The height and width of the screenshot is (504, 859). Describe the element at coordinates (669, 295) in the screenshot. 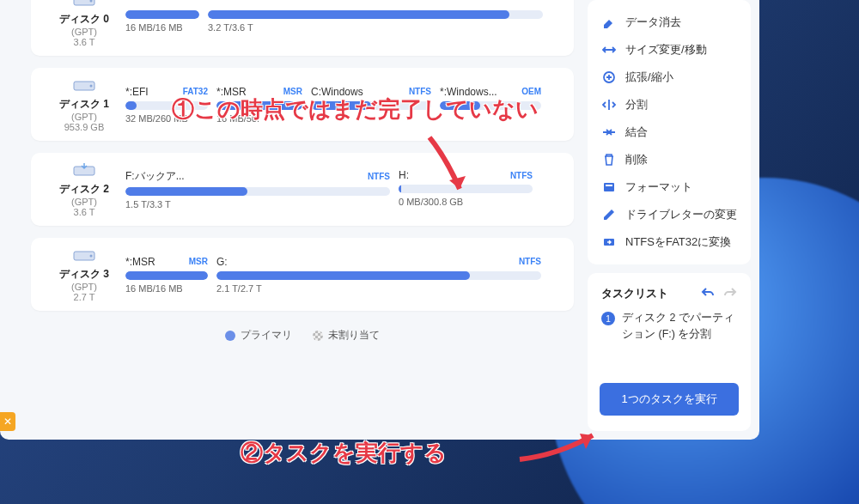

I see `task-list-header: タスクリスト` at that location.